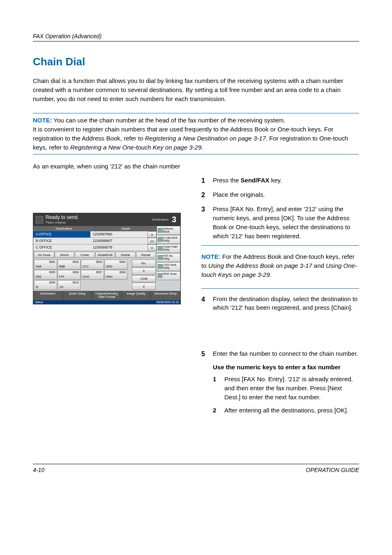 Image resolution: width=392 pixels, height=555 pixels. I want to click on chain-button: Chain, so click(85, 255).